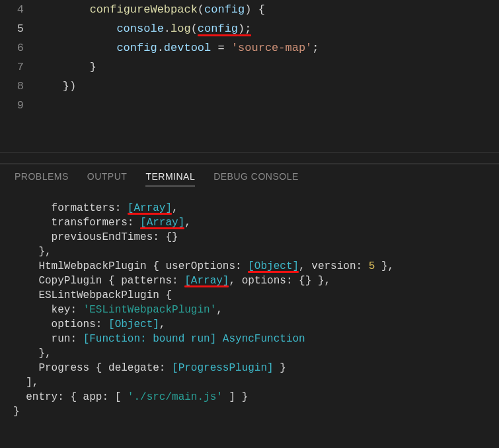 The width and height of the screenshot is (499, 448). What do you see at coordinates (250, 281) in the screenshot?
I see `terminal-line: CopyPlugin { patterns: [Array], options:…` at bounding box center [250, 281].